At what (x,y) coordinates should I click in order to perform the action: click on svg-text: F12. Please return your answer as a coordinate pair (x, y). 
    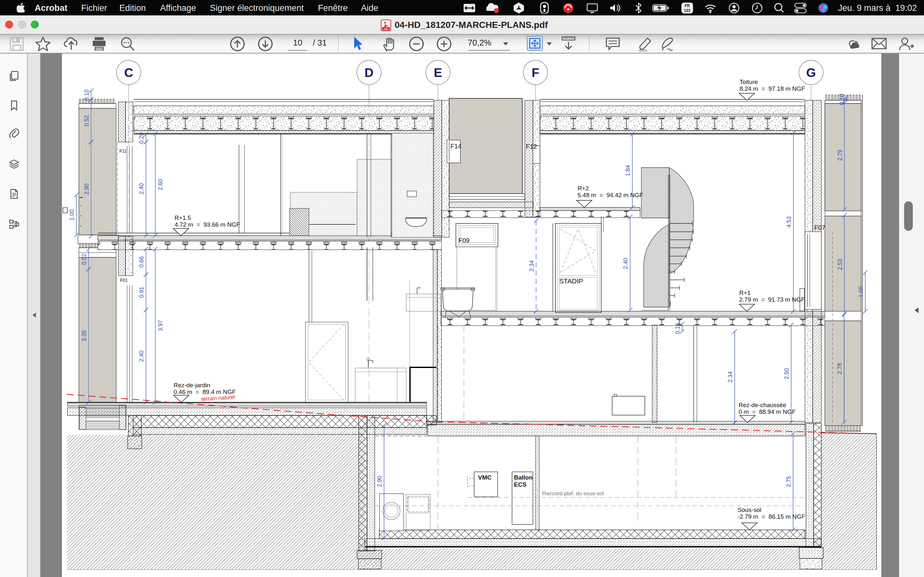
    Looking at the image, I should click on (531, 147).